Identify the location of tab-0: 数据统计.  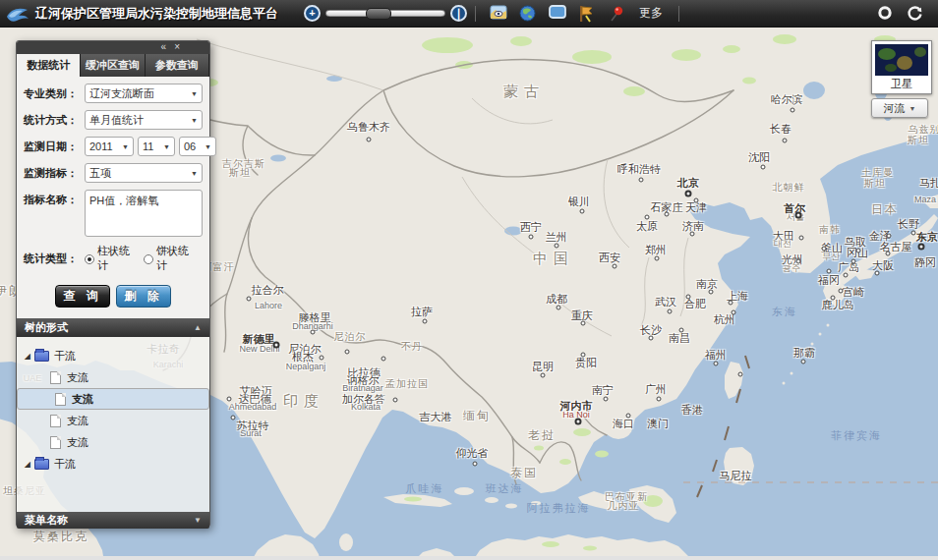
(49, 65).